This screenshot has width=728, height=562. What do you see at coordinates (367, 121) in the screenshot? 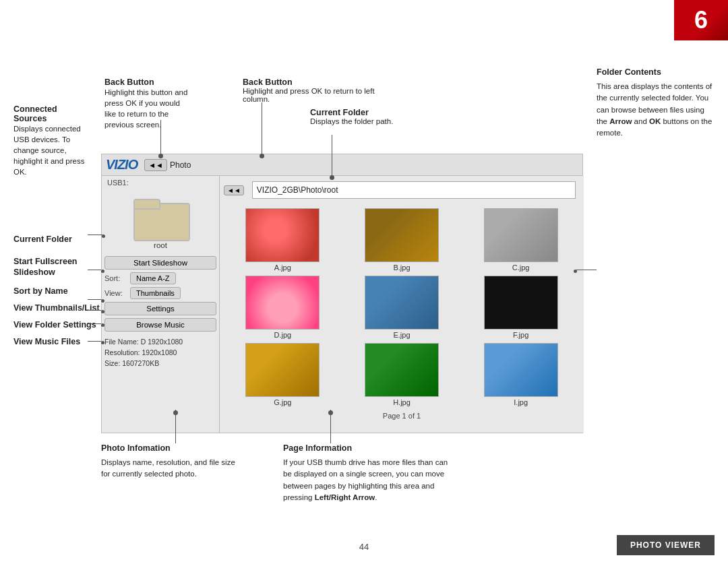
I see `annotation-desc: Displays the folder path.` at bounding box center [367, 121].